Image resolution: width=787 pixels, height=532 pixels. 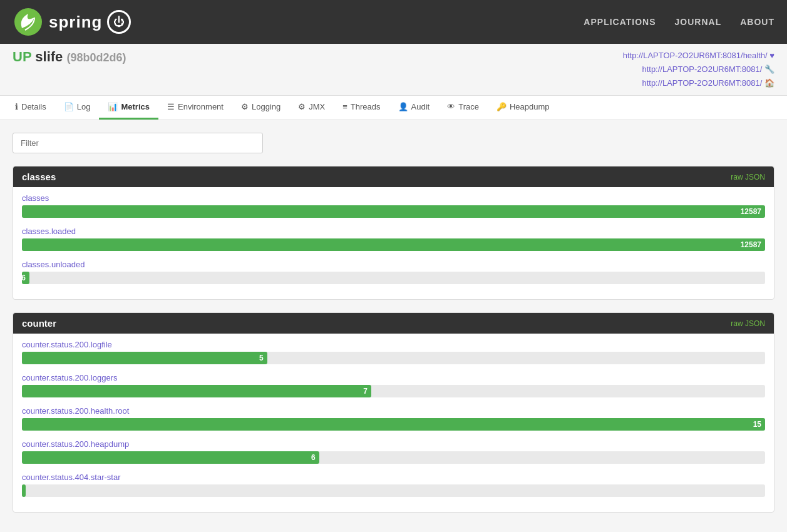 I want to click on metric-counter-loggers: counter.status.200.loggers 7, so click(x=393, y=386).